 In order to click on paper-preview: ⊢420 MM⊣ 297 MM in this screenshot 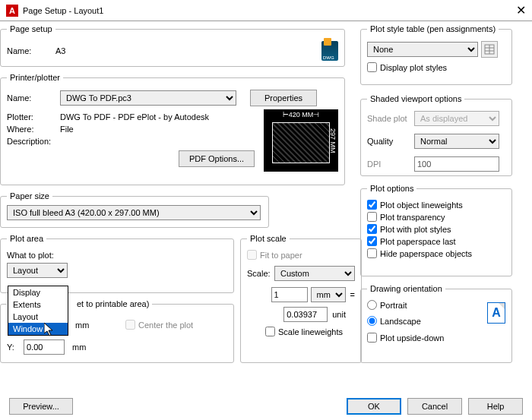, I will do `click(301, 141)`.